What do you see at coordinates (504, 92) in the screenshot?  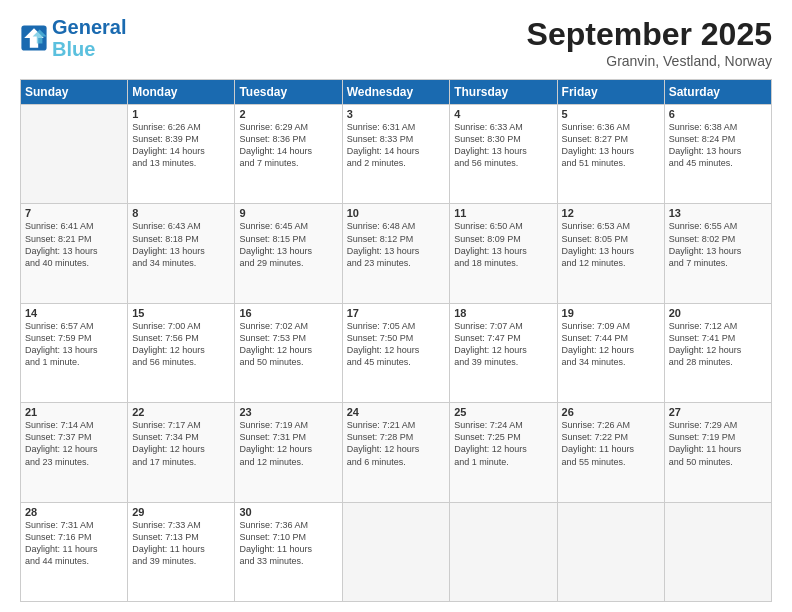 I see `day-header-thursday: Thursday` at bounding box center [504, 92].